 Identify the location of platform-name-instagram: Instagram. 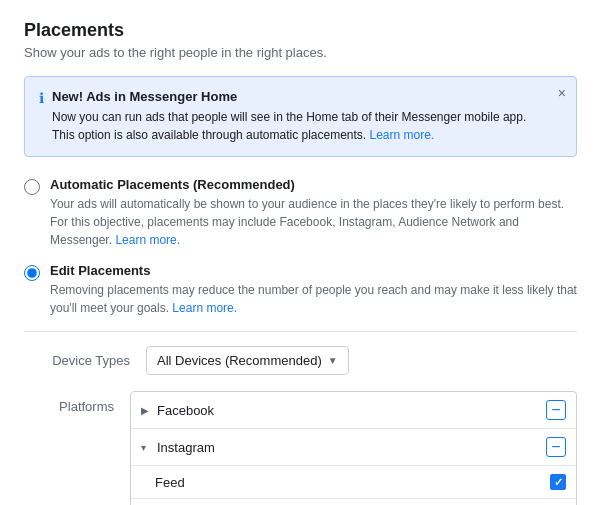
(352, 448).